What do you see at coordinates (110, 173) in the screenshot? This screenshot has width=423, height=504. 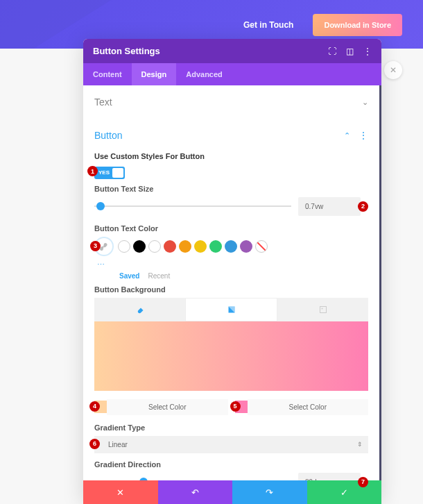 I see `custom-styles-toggle: YES` at bounding box center [110, 173].